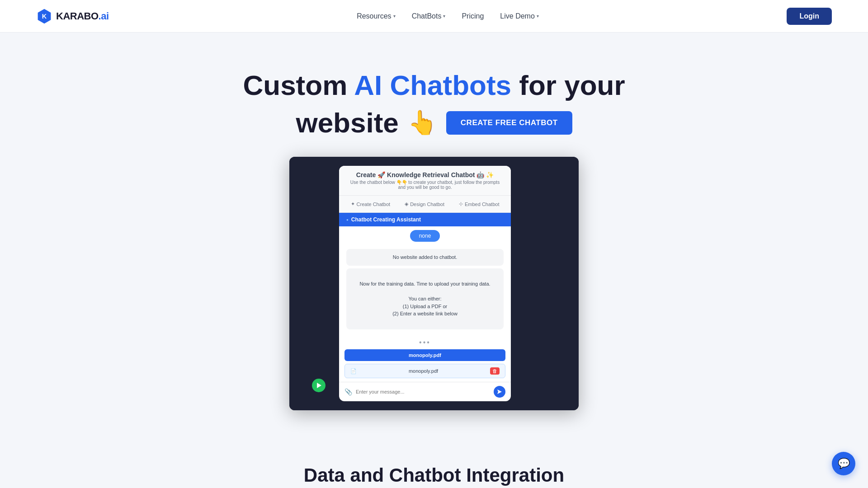  I want to click on chatbot-tab-create: ✦ Create Chatbot, so click(371, 204).